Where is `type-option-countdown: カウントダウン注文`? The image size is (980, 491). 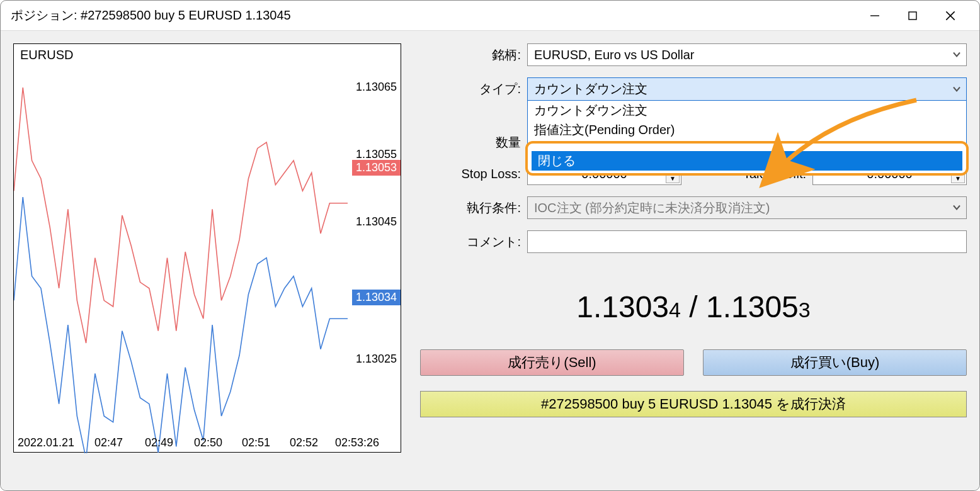
type-option-countdown: カウントダウン注文 is located at coordinates (747, 111).